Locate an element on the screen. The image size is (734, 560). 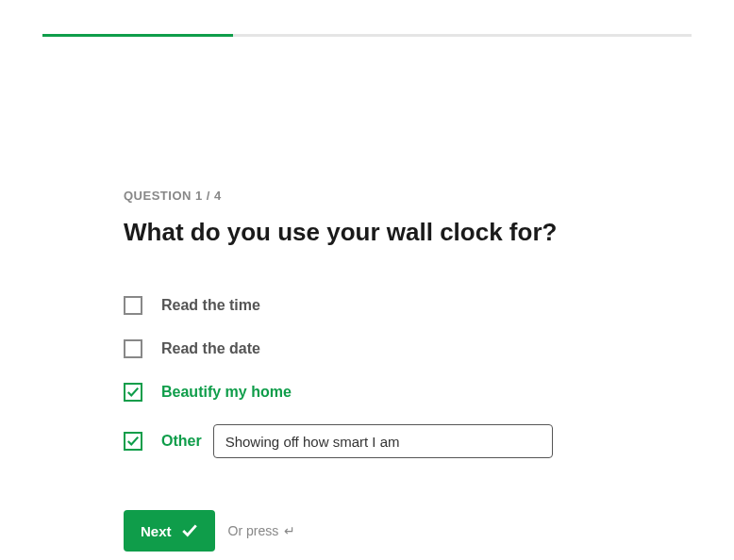
or-press-hint: Or press ↵ is located at coordinates (262, 531).